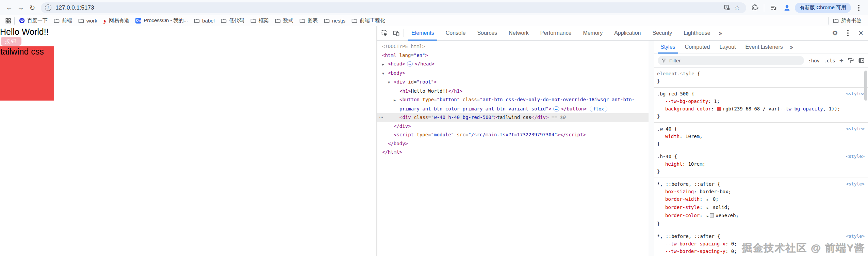  What do you see at coordinates (763, 136) in the screenshot?
I see `style-declaration: width: 10rem;` at bounding box center [763, 136].